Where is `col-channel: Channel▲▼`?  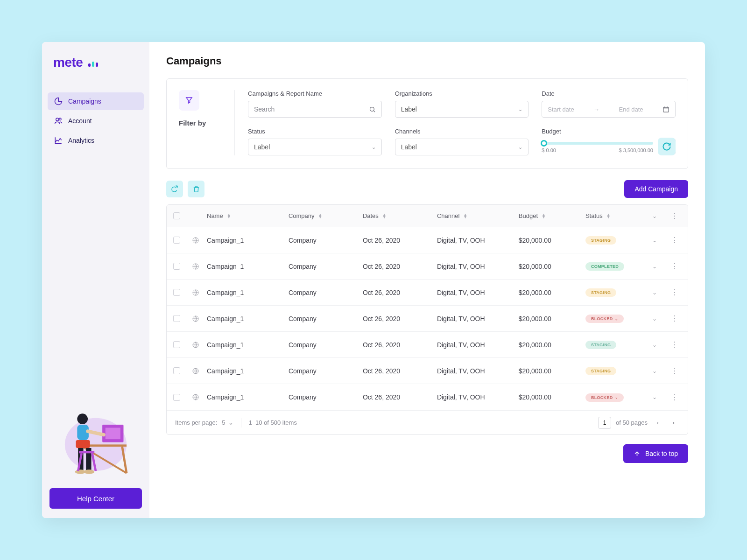 col-channel: Channel▲▼ is located at coordinates (478, 216).